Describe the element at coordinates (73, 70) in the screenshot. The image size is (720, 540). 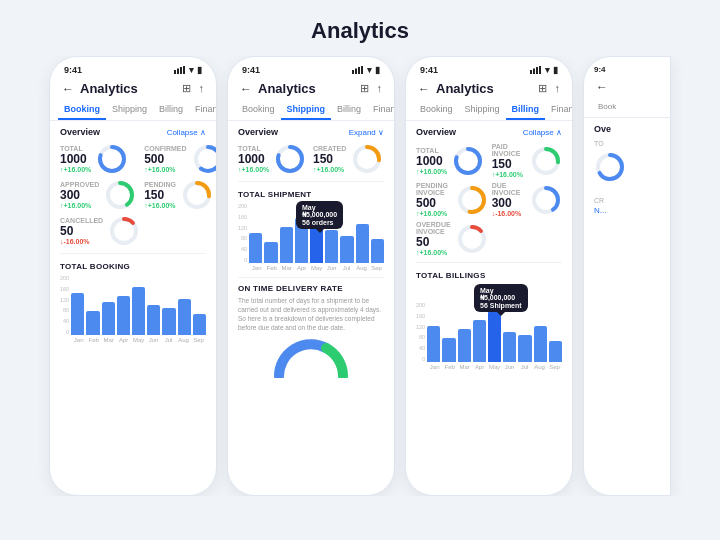
I see `time: 9:41` at that location.